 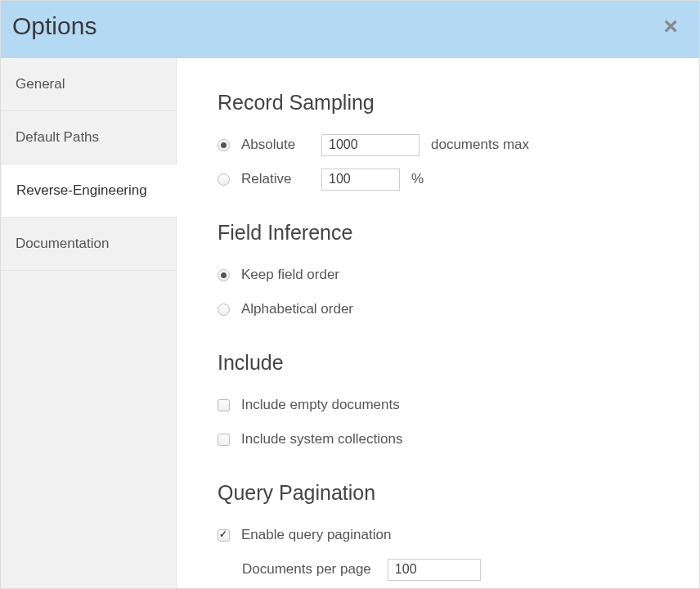 I want to click on field-inference-alpha-row: Alphabetical order, so click(x=438, y=309).